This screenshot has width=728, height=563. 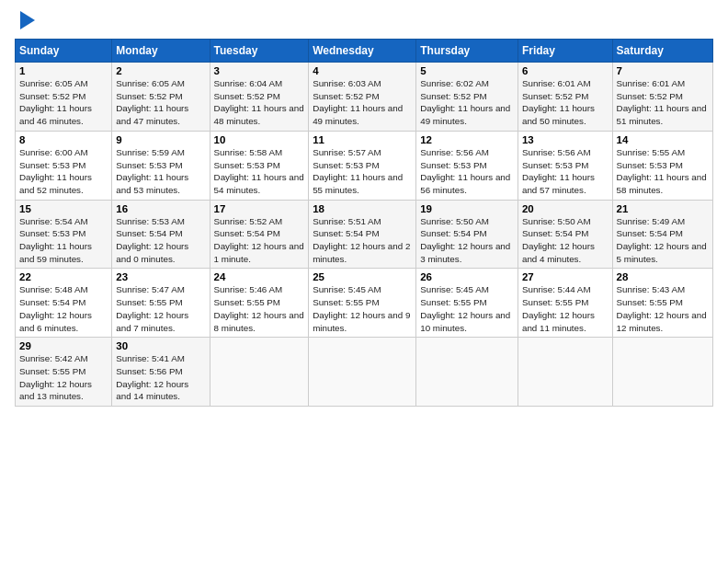 What do you see at coordinates (565, 71) in the screenshot?
I see `day-number: 6` at bounding box center [565, 71].